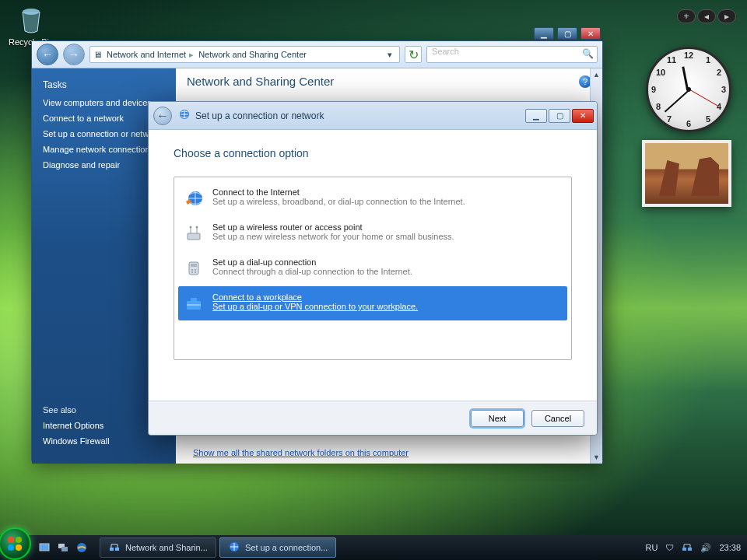 The width and height of the screenshot is (747, 560). I want to click on shared-folders-link: Show me all the shared network folders o…, so click(300, 453).